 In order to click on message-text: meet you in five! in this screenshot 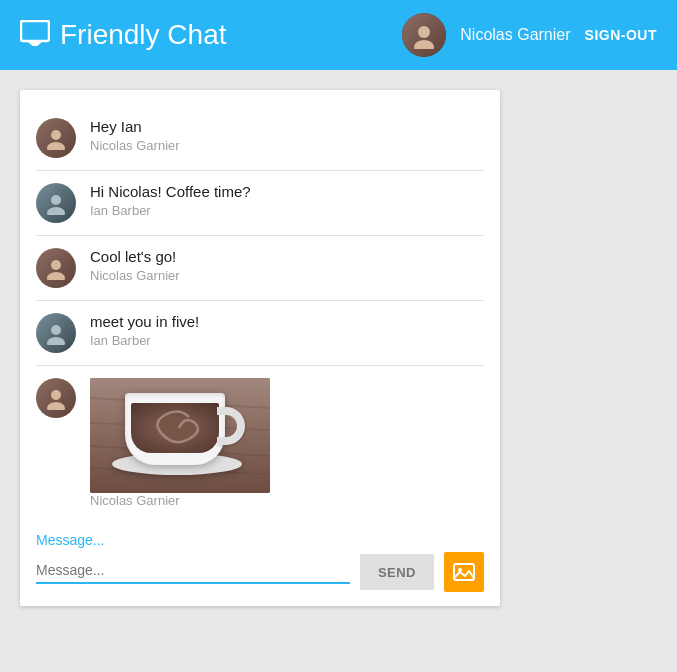, I will do `click(287, 322)`.